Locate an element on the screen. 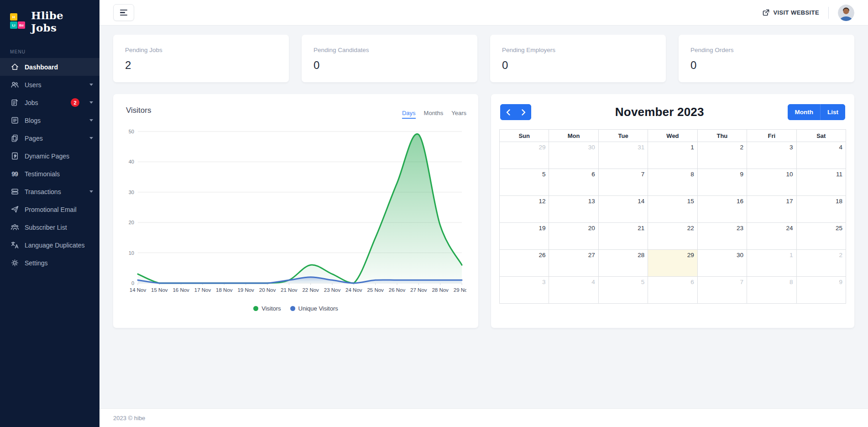 This screenshot has height=427, width=868. app-logo: H Ll Bé Hlibe Jobs is located at coordinates (50, 21).